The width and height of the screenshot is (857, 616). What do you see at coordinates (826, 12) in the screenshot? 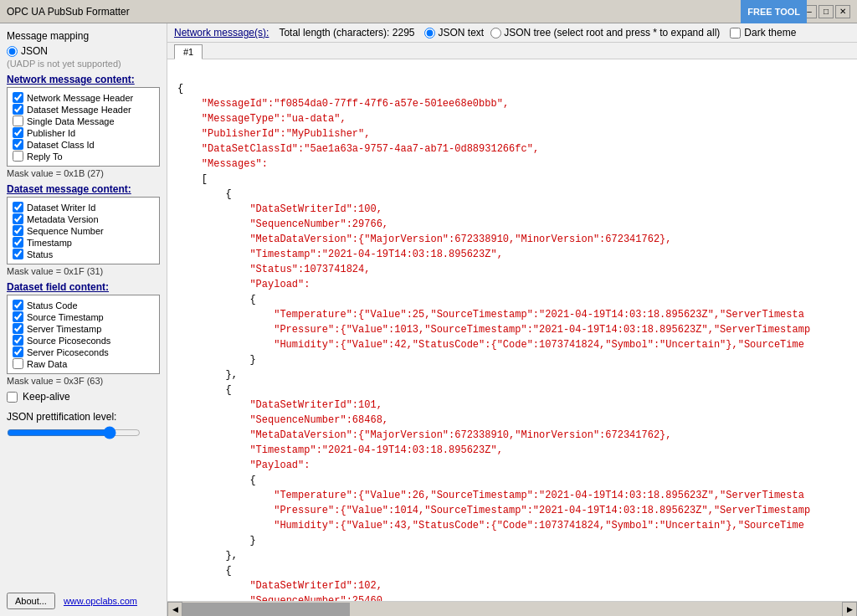
I see `restore-button: □` at bounding box center [826, 12].